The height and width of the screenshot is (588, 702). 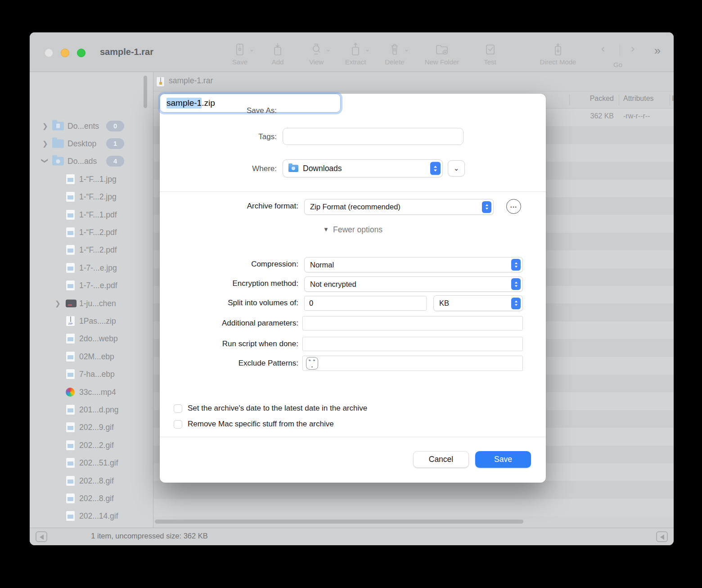 I want to click on sidebar-folder-label: Do...ents, so click(x=83, y=126).